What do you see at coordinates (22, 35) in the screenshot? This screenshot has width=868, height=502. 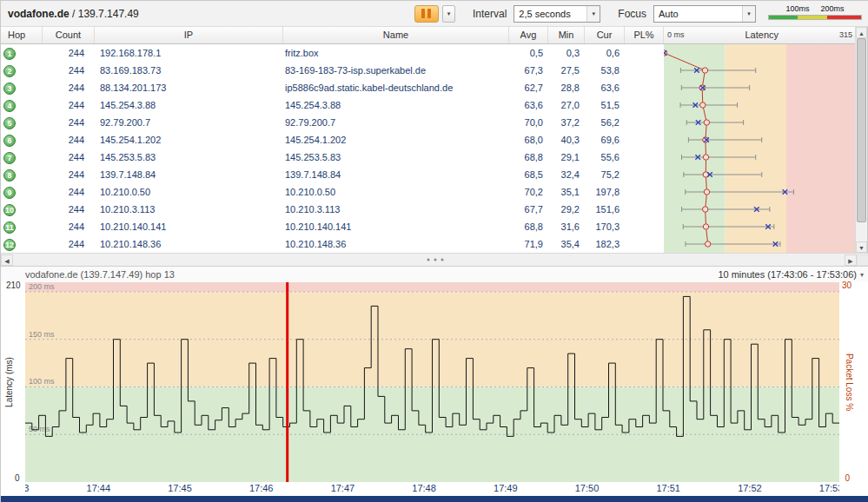 I see `column-header-hop: Hop` at bounding box center [22, 35].